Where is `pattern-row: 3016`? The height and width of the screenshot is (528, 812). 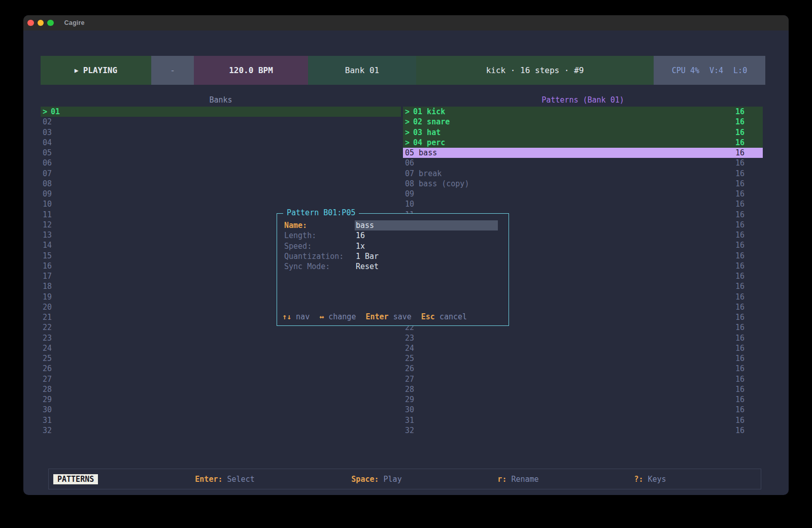 pattern-row: 3016 is located at coordinates (583, 410).